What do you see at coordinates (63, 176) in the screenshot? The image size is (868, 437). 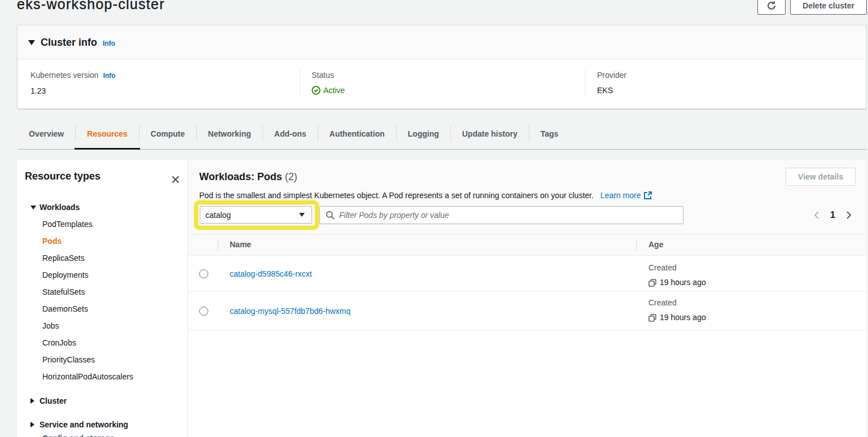 I see `resource-types-title: Resource types` at bounding box center [63, 176].